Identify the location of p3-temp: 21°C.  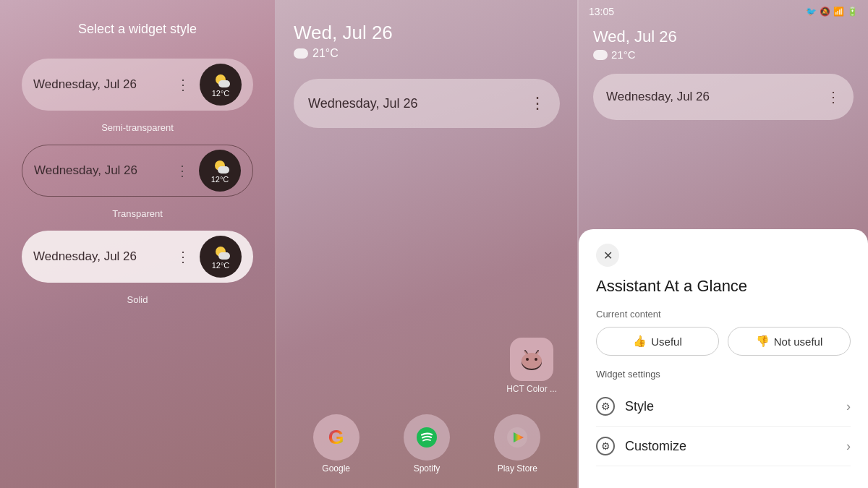
(624, 55).